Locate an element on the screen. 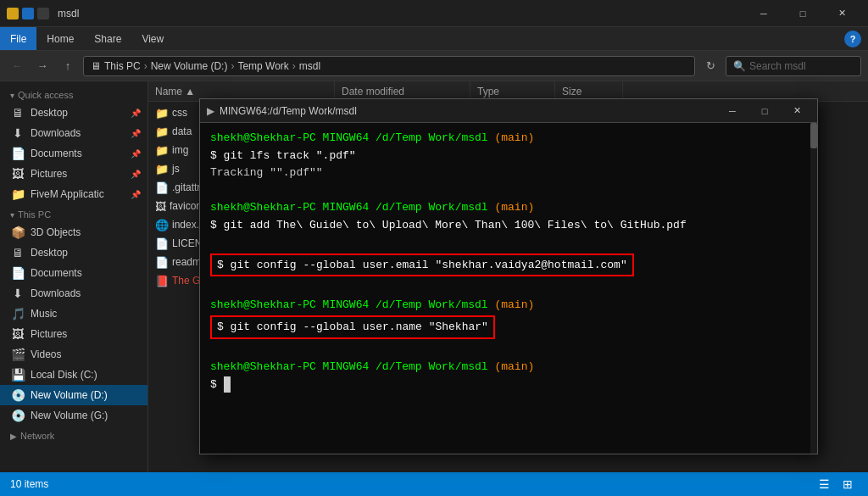 Image resolution: width=868 pixels, height=496 pixels. prompt-text: shekh@Shekhar-PC MINGW64 /d/Temp Work/ms… is located at coordinates (353, 137).